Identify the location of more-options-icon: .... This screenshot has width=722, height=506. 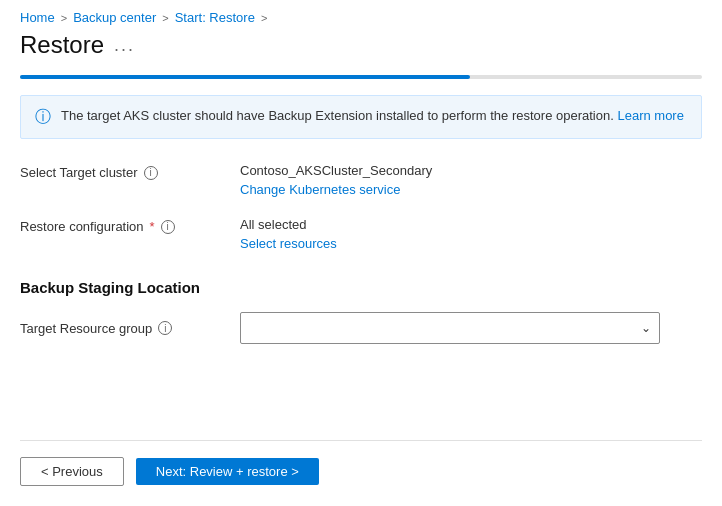
(124, 46).